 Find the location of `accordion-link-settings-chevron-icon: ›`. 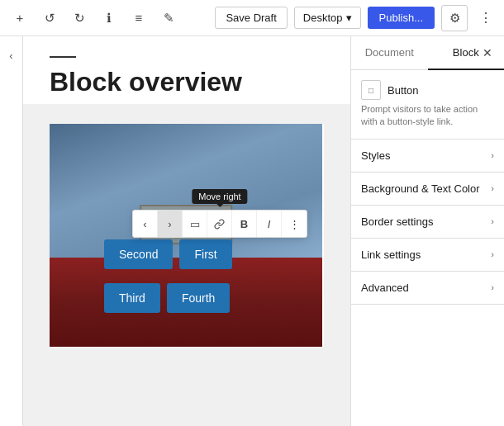

accordion-link-settings-chevron-icon: › is located at coordinates (492, 254).